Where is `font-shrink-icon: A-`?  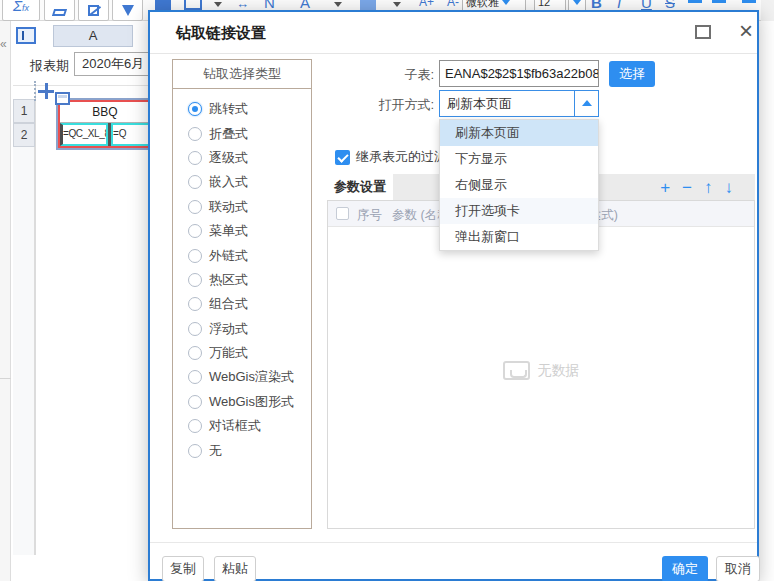 font-shrink-icon: A- is located at coordinates (453, 4).